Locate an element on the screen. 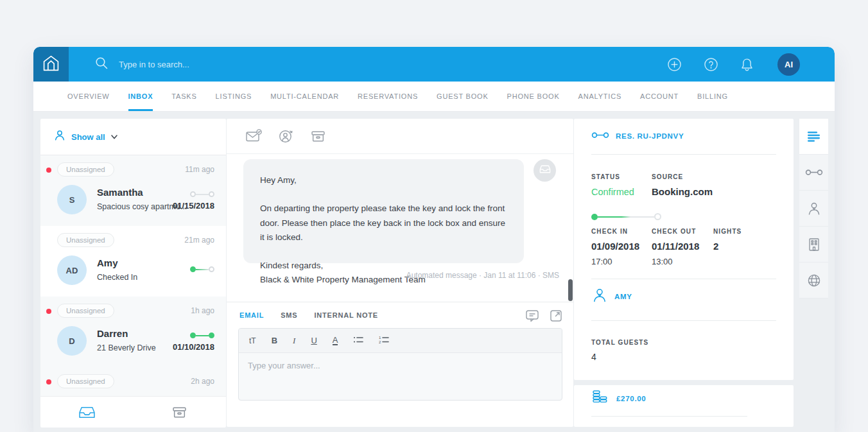 Image resolution: width=868 pixels, height=432 pixels. bold-icon: B is located at coordinates (275, 340).